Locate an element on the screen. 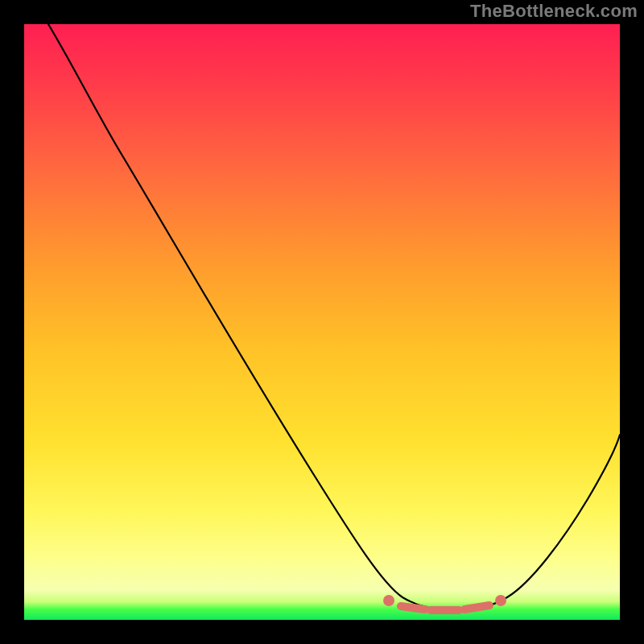  watermark-text: TheBottleneck.com is located at coordinates (554, 11).